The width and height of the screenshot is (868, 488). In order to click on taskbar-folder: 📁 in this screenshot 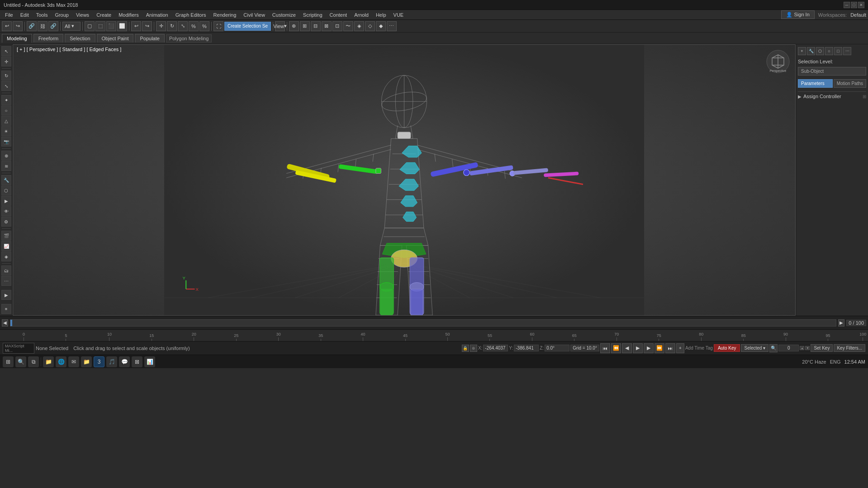, I will do `click(86, 362)`.